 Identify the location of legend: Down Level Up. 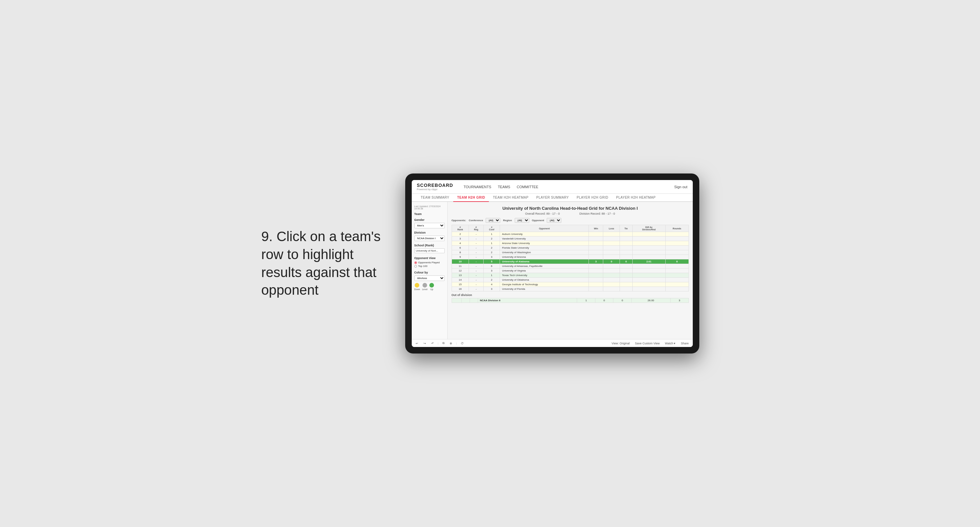
(430, 287).